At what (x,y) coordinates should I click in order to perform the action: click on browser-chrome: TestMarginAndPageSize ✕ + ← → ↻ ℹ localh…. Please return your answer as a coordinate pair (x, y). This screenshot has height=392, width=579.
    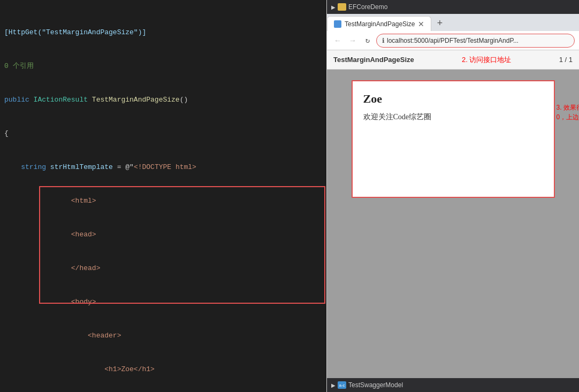
    Looking at the image, I should click on (453, 32).